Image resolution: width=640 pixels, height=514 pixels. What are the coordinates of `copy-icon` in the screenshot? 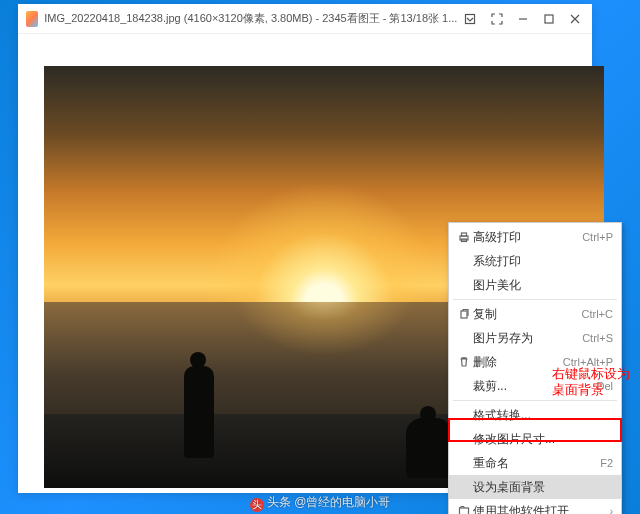 It's located at (464, 314).